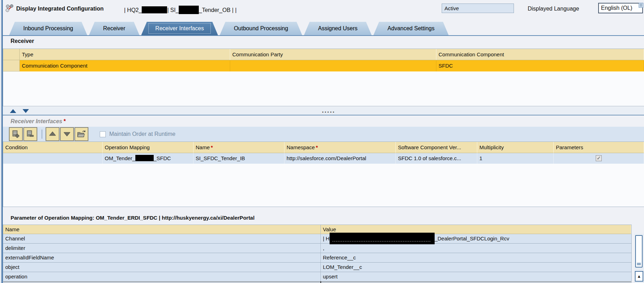 Image resolution: width=644 pixels, height=283 pixels. Describe the element at coordinates (81, 134) in the screenshot. I see `open-object-button` at that location.